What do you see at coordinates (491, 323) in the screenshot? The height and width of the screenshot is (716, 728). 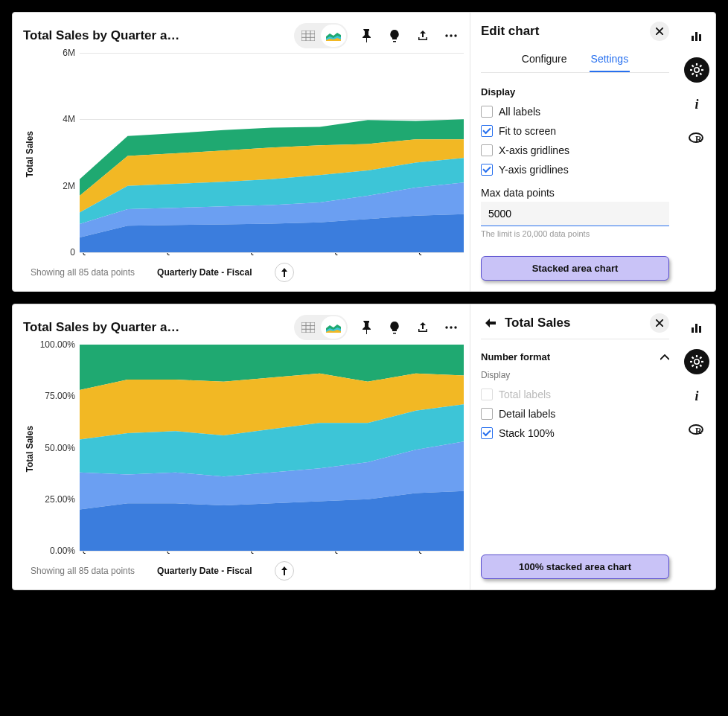 I see `arrow-left-icon` at bounding box center [491, 323].